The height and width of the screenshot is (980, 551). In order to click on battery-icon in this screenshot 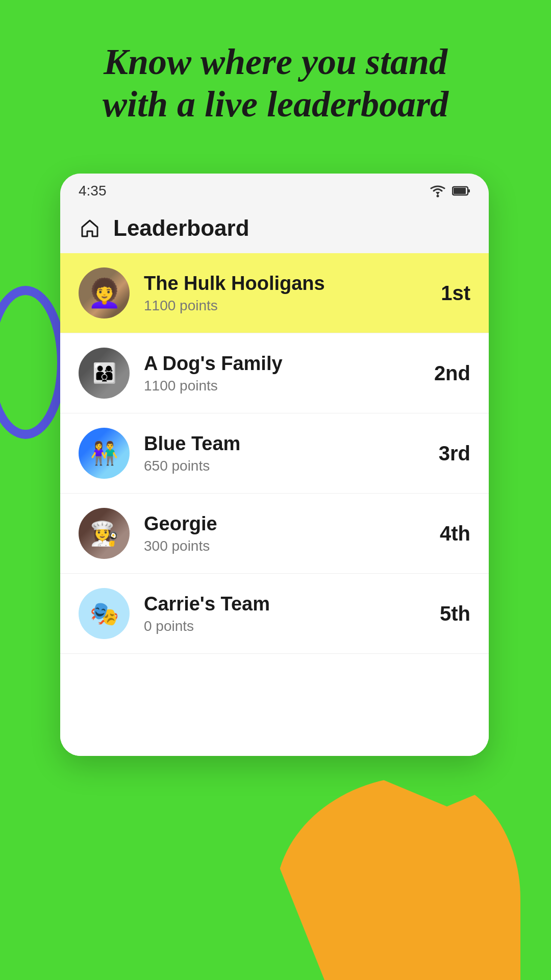, I will do `click(461, 191)`.